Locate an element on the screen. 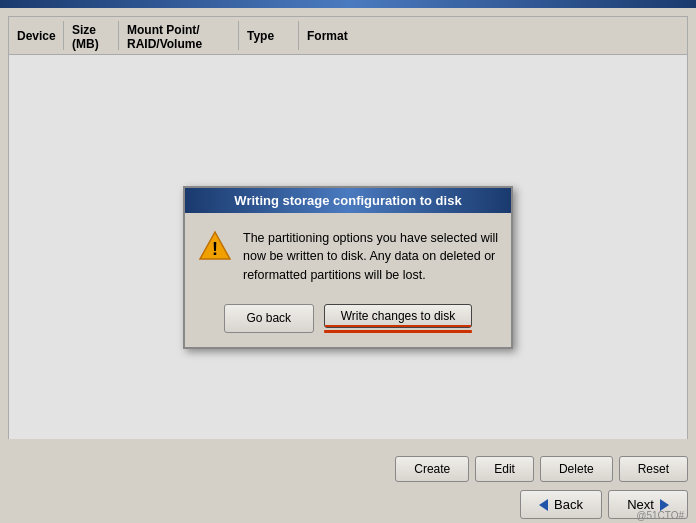 Image resolution: width=696 pixels, height=523 pixels. delete-button: Delete is located at coordinates (576, 469).